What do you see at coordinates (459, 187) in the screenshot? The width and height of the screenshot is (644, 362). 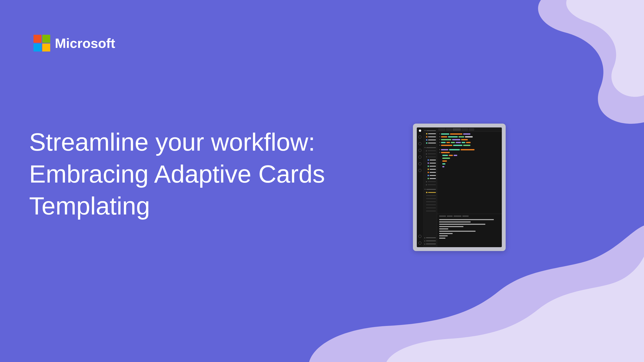 I see `editor-window` at bounding box center [459, 187].